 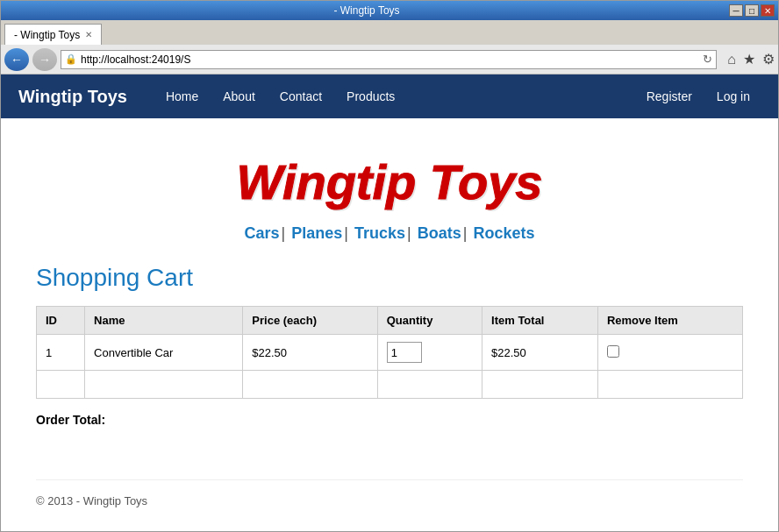 What do you see at coordinates (182, 96) in the screenshot?
I see `nav-link-home: Home` at bounding box center [182, 96].